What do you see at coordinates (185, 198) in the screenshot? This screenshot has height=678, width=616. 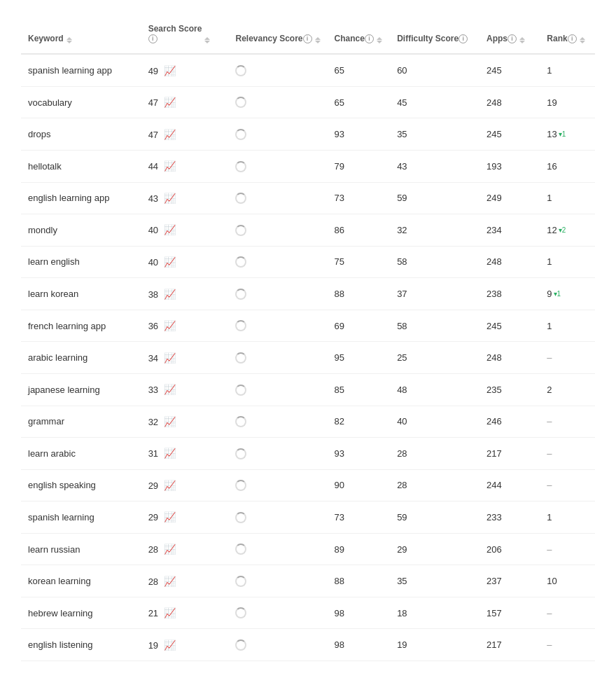 I see `cell-search-score: 43 📈` at bounding box center [185, 198].